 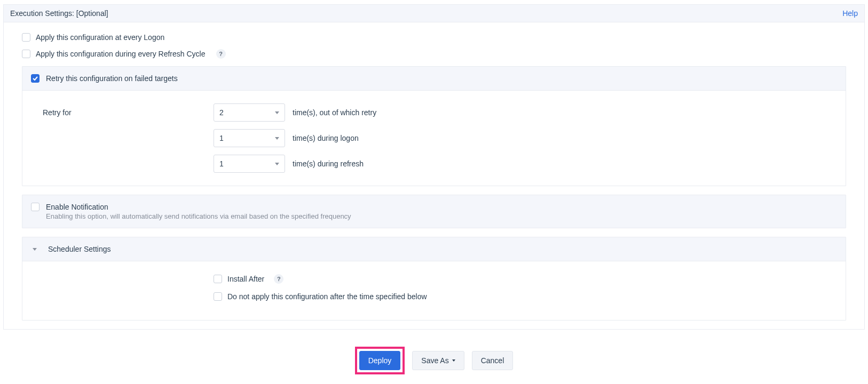 What do you see at coordinates (199, 217) in the screenshot?
I see `notification-subtitle: Enabling this option, will automatically…` at bounding box center [199, 217].